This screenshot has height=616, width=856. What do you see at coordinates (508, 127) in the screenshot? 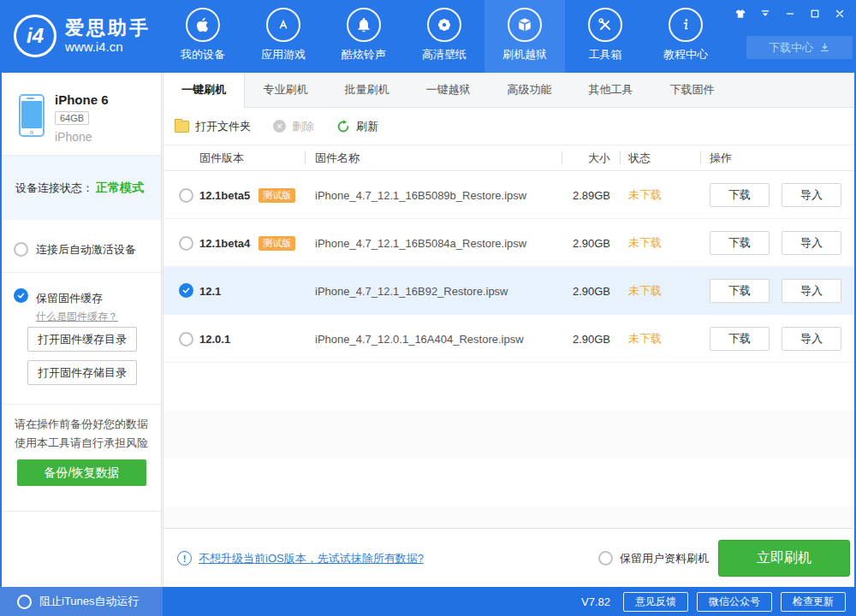
I see `toolbar: 打开文件夹 ✕ 删除 刷新` at bounding box center [508, 127].